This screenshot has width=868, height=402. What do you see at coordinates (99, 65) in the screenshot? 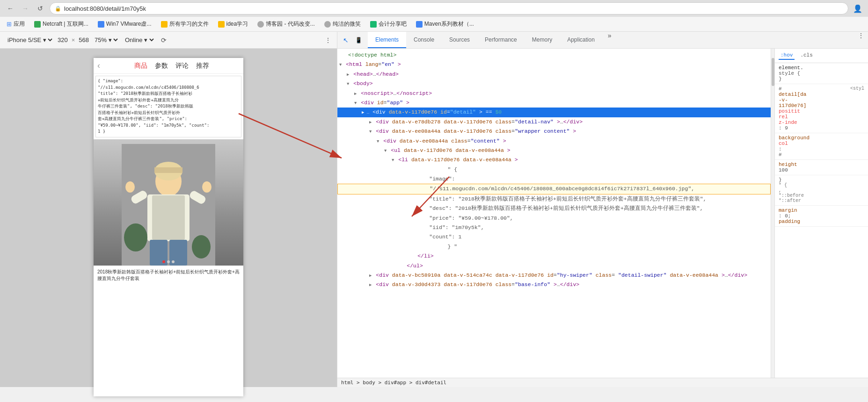
I see `mobile-back-button: ‹` at bounding box center [99, 65].